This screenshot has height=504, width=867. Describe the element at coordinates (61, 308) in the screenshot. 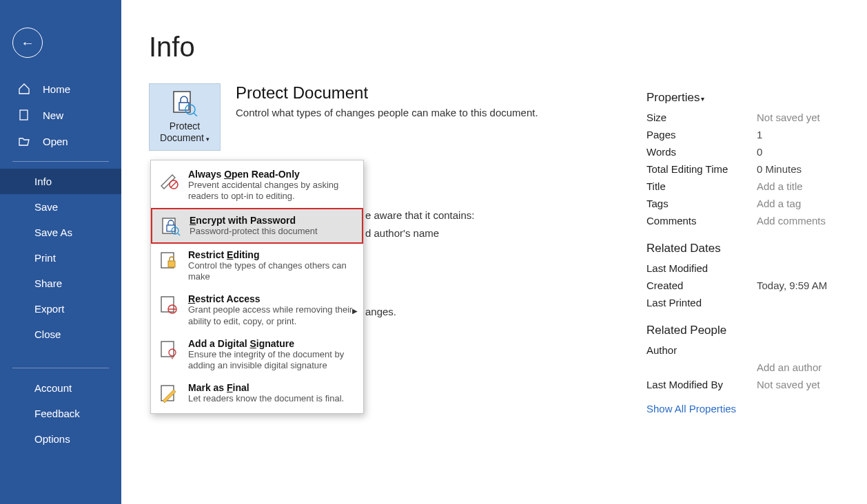

I see `sidebar-item-export: Export` at that location.